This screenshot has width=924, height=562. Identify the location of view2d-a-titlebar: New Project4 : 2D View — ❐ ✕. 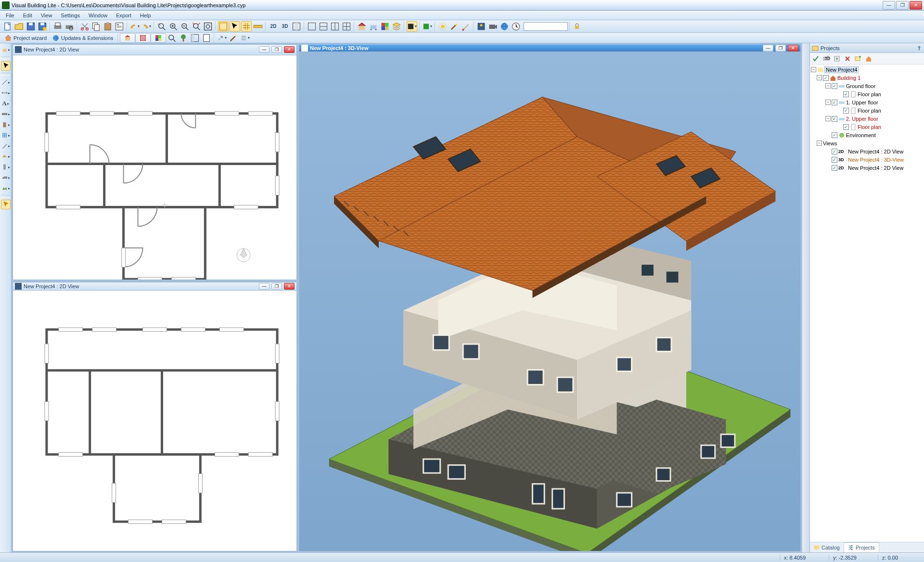
(155, 50).